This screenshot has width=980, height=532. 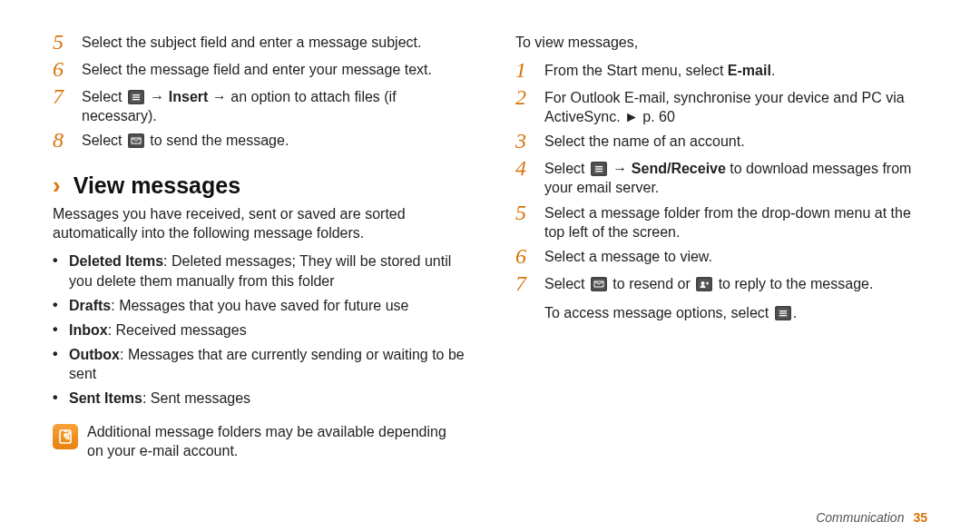 What do you see at coordinates (736, 256) in the screenshot?
I see `step-body: Select a message to view.` at bounding box center [736, 256].